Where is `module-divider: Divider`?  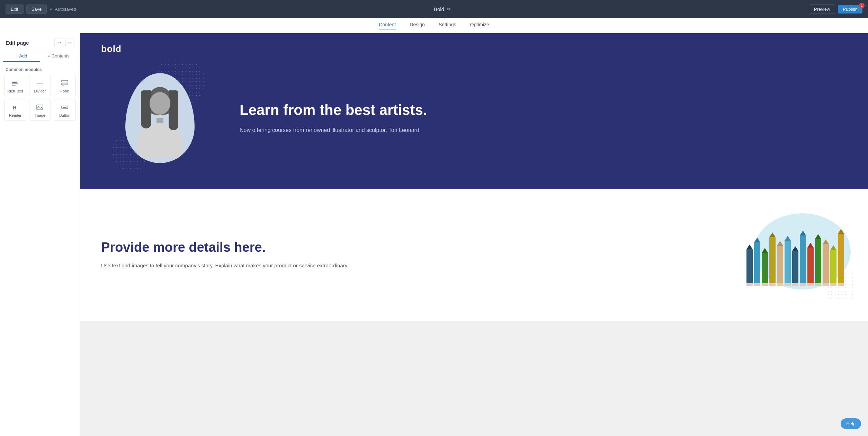 module-divider: Divider is located at coordinates (40, 86).